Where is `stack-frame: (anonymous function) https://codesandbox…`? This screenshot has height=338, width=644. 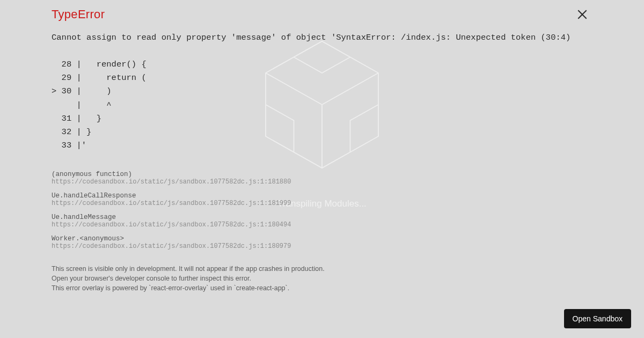 stack-frame: (anonymous function) https://codesandbox… is located at coordinates (322, 178).